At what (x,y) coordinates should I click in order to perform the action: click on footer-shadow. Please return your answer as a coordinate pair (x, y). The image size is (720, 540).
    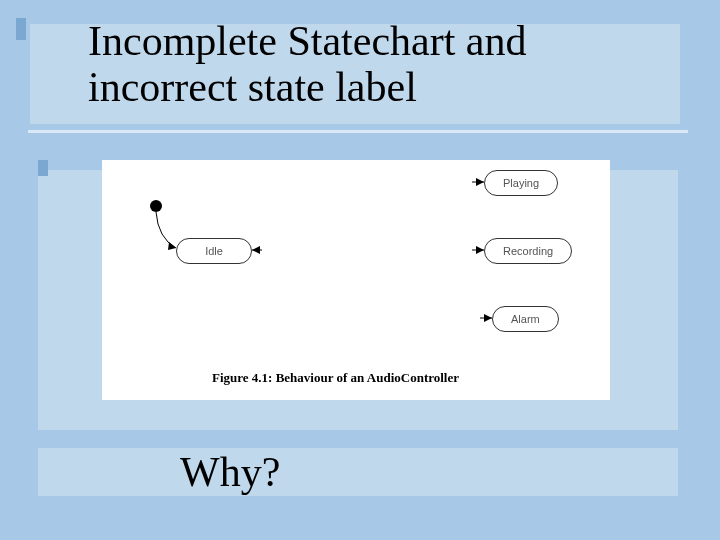
    Looking at the image, I should click on (358, 472).